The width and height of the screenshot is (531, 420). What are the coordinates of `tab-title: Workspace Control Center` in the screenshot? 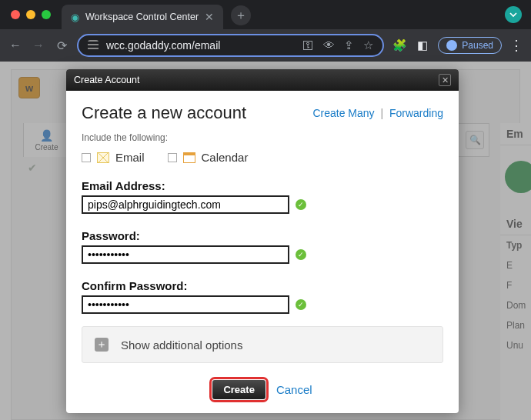 It's located at (142, 17).